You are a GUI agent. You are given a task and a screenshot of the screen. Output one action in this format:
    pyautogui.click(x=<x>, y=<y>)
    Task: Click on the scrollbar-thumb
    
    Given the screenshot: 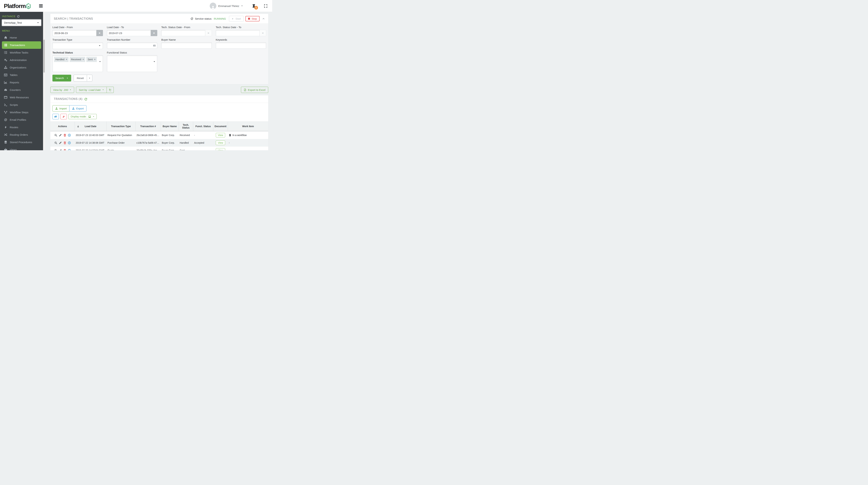 What is the action you would take?
    pyautogui.click(x=44, y=56)
    